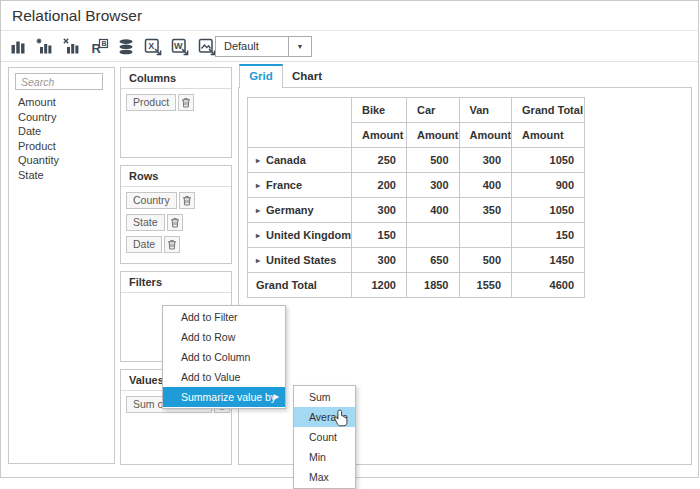  Describe the element at coordinates (152, 200) in the screenshot. I see `field-chip-label: Country` at that location.